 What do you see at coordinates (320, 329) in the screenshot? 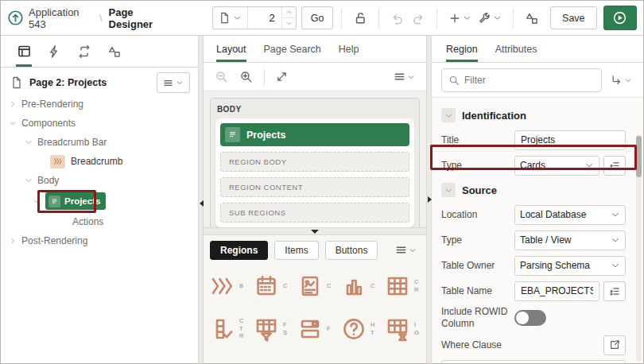
I see `gallery-item-form: F` at bounding box center [320, 329].